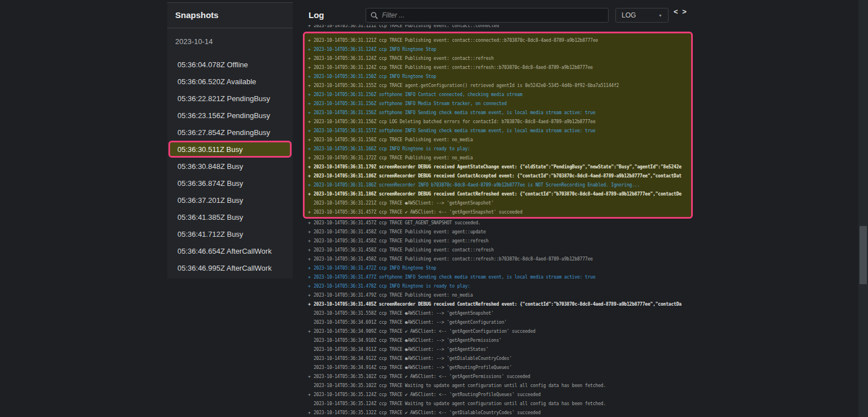 This screenshot has height=417, width=868. Describe the element at coordinates (413, 358) in the screenshot. I see `log-line-text: 2023-10-14T05:36:34.912Z ccp TRACE ●AWSC…` at that location.